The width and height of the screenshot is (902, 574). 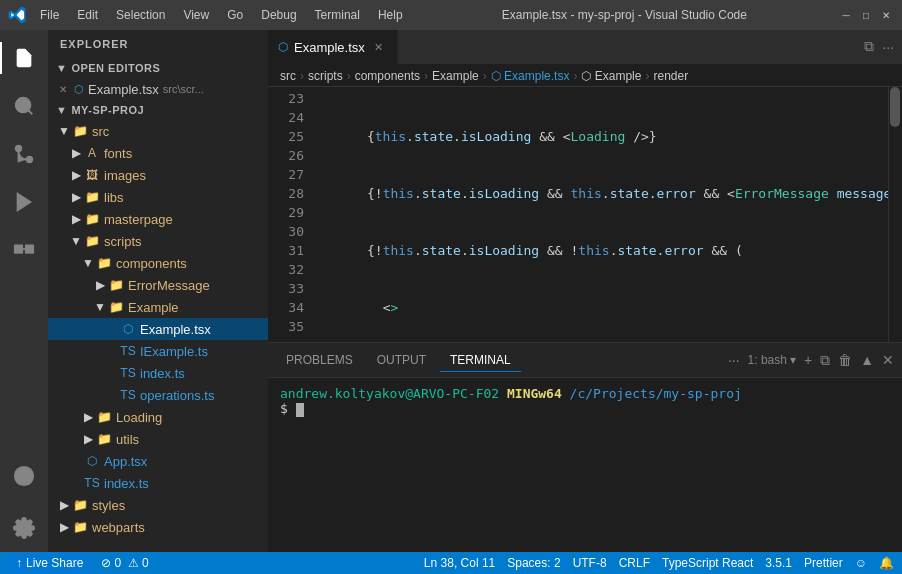 I want to click on tree-item-utils: ▶ 📁 utils, so click(x=158, y=439).